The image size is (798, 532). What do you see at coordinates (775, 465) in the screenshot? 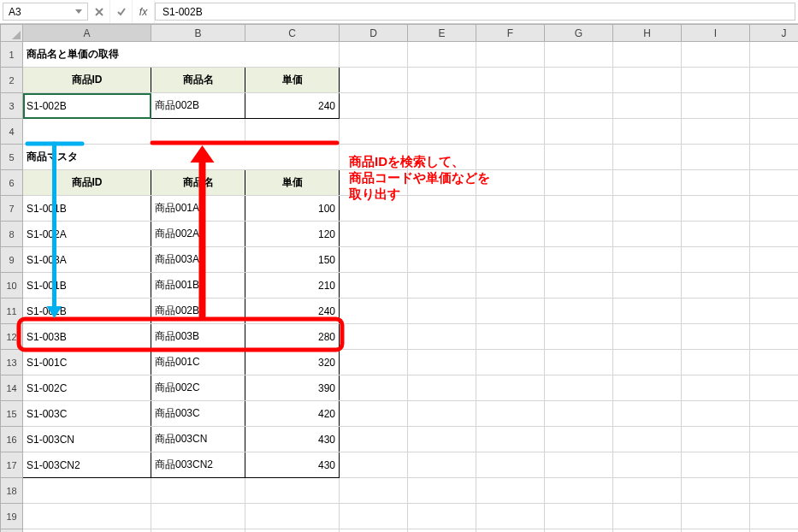
I see `cell-J17` at bounding box center [775, 465].